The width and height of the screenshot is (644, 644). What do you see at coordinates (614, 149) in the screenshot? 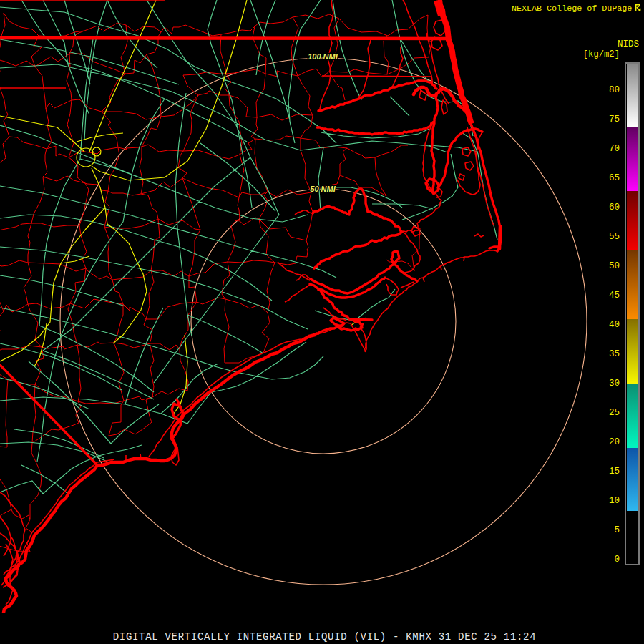
I see `svg-text: 70` at bounding box center [614, 149].